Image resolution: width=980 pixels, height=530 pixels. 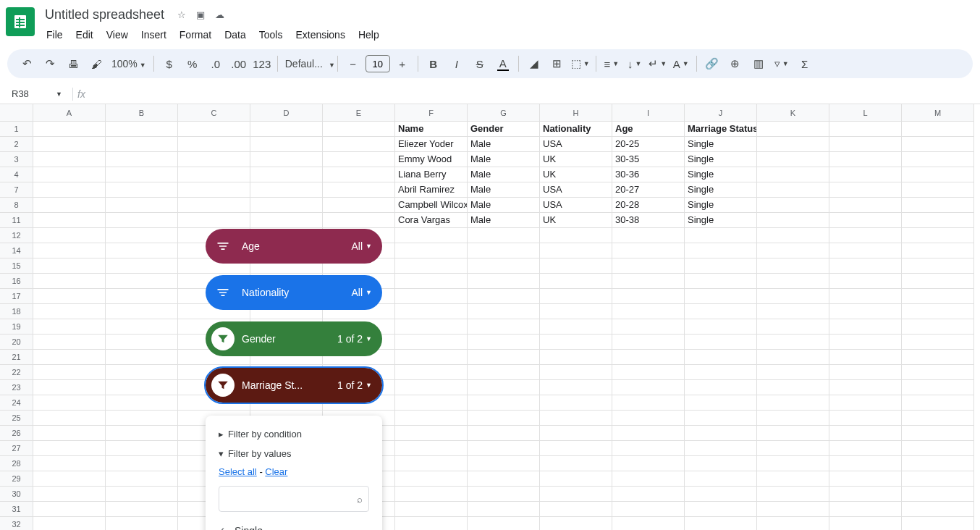 I want to click on cell-B24, so click(x=142, y=403).